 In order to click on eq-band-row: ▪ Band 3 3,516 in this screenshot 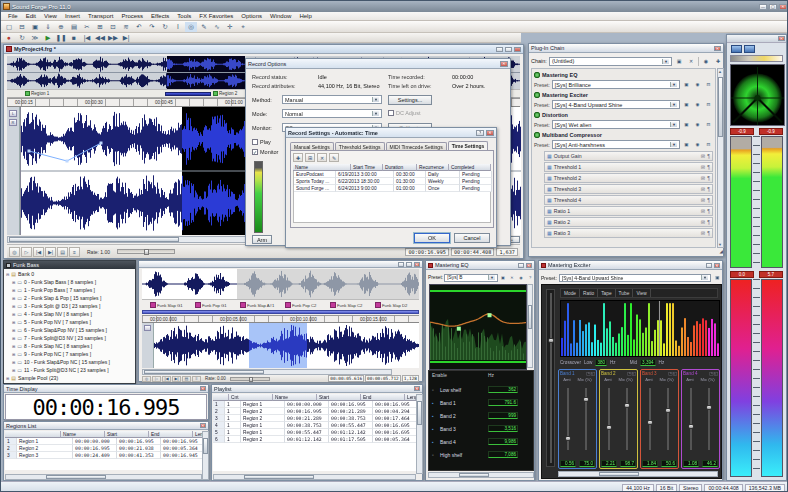, I will do `click(481, 428)`.